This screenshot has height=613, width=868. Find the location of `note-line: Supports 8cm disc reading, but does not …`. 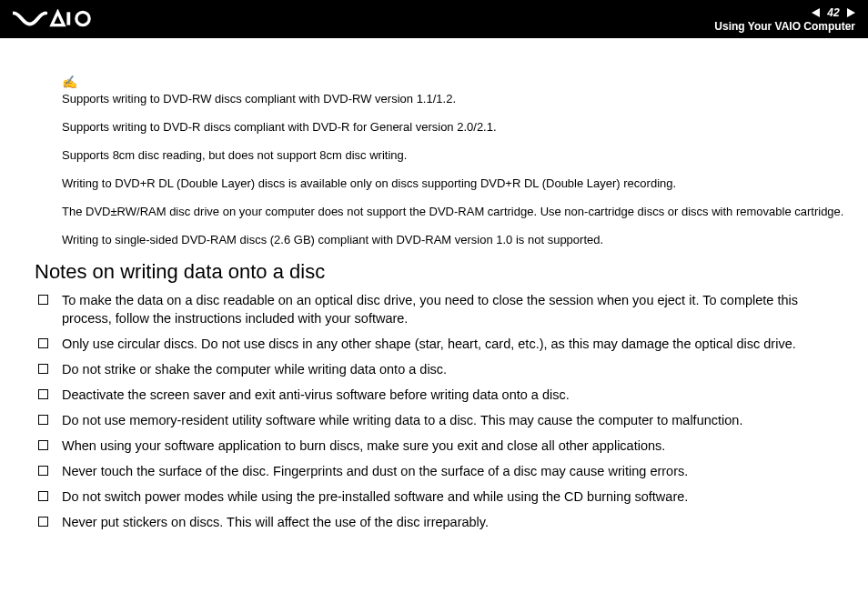

note-line: Supports 8cm disc reading, but does not … is located at coordinates (454, 155).